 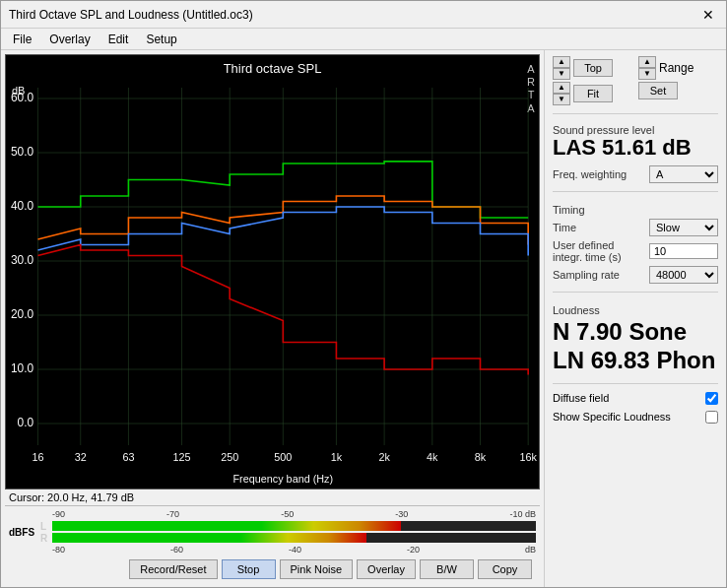 I want to click on loudness-section: Loudness N 7.90 Sone LN 69.83 Phon, so click(x=635, y=338).